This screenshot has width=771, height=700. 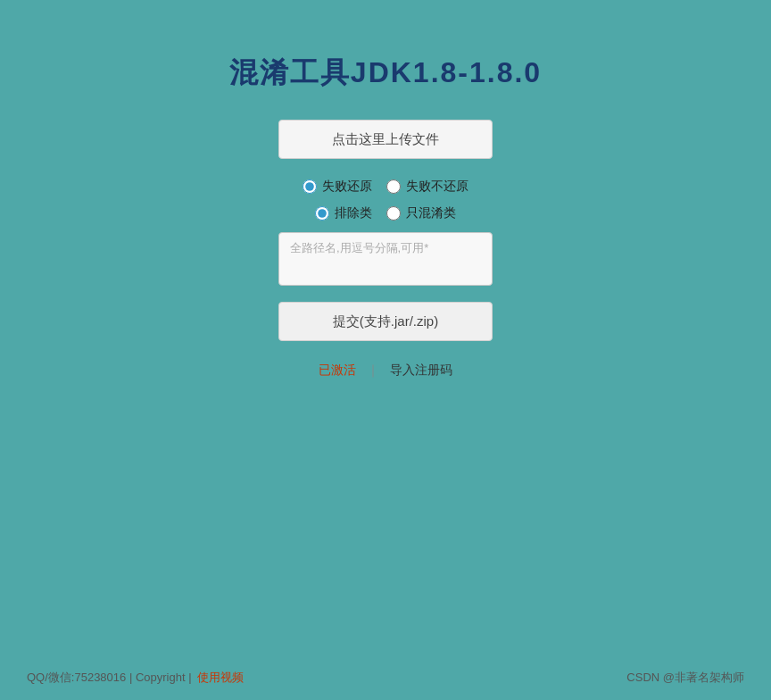 What do you see at coordinates (386, 371) in the screenshot?
I see `activation-row: 已激活 ｜ 导入注册码` at bounding box center [386, 371].